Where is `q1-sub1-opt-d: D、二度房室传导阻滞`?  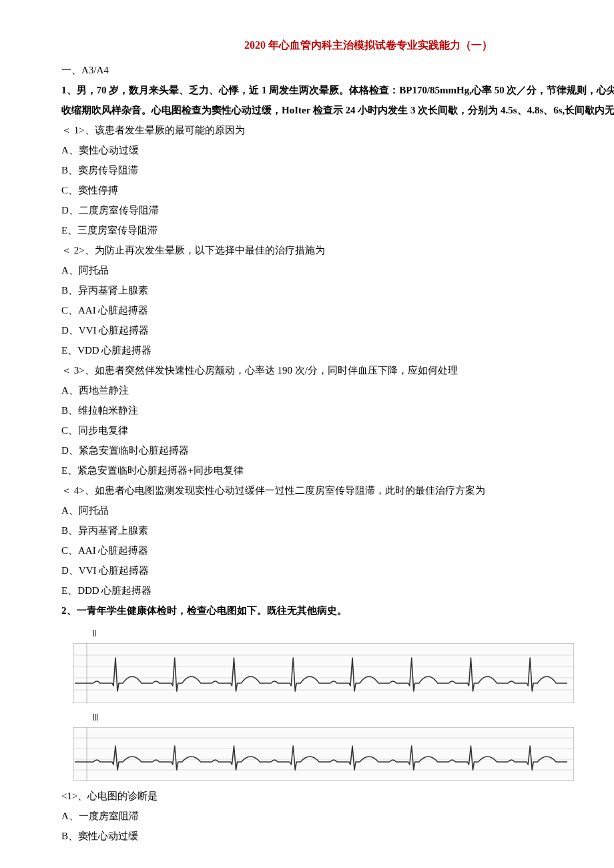 q1-sub1-opt-d: D、二度房室传导阻滞 is located at coordinates (338, 210).